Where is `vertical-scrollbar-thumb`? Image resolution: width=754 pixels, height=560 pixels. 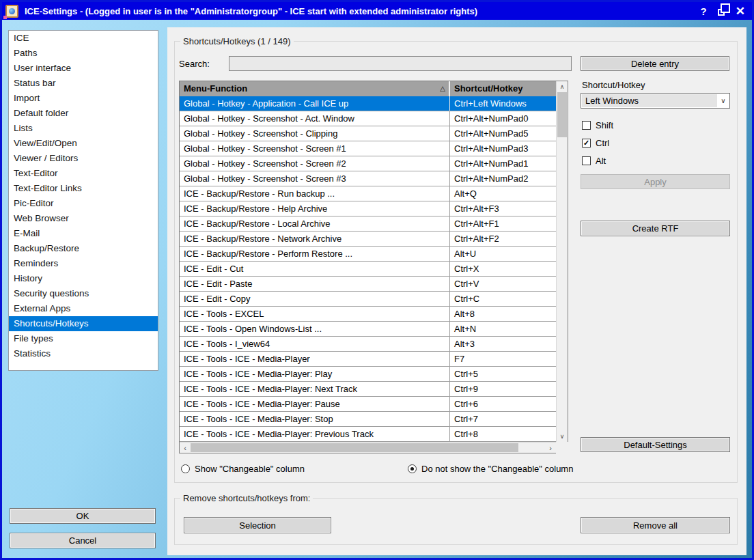 vertical-scrollbar-thumb is located at coordinates (562, 115).